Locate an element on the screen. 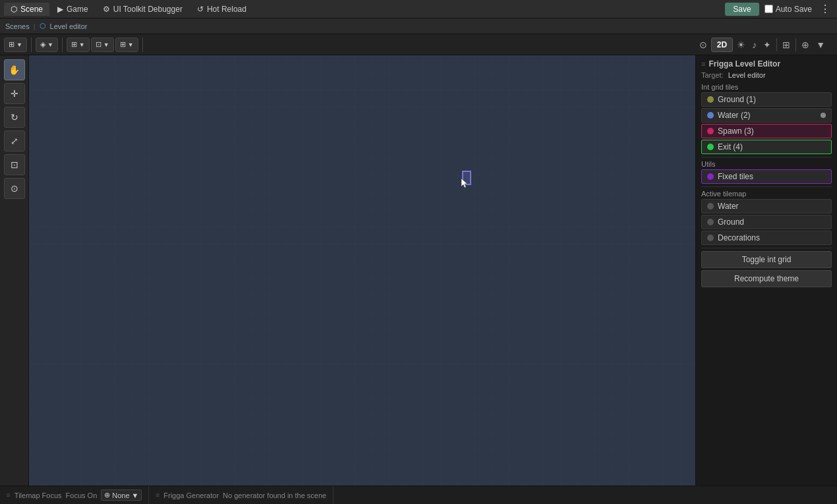 The height and width of the screenshot is (504, 837). focus-value: None is located at coordinates (121, 495).